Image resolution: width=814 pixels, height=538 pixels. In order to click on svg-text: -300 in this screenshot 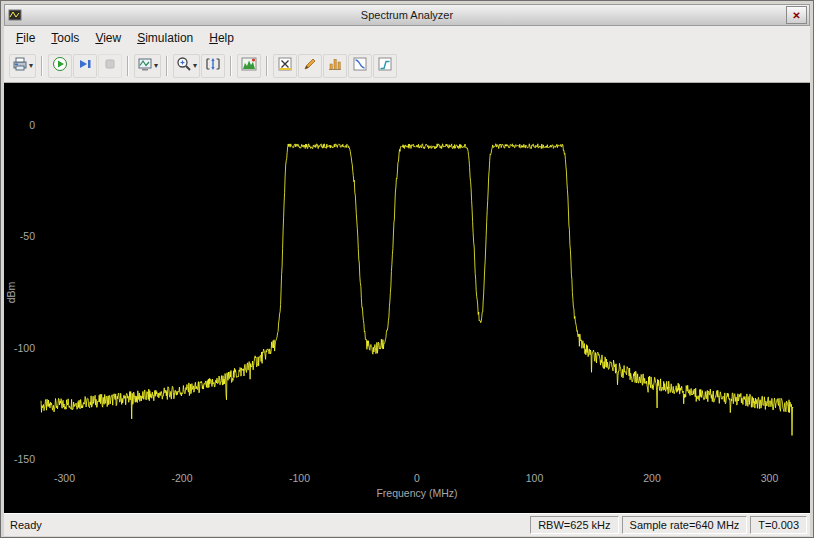, I will do `click(64, 478)`.